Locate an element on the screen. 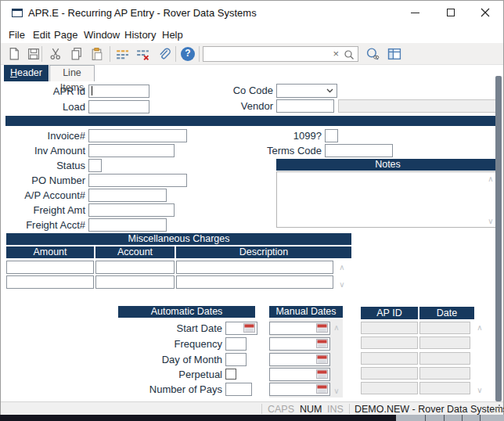 This screenshot has width=504, height=421. new-document-icon is located at coordinates (14, 54).